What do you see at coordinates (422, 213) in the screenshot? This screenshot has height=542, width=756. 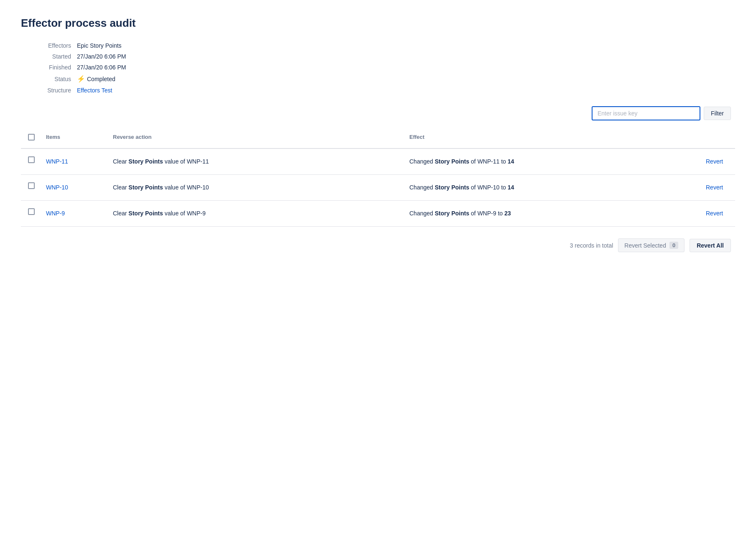 I see `row-3-effect-prefix: Changed` at bounding box center [422, 213].